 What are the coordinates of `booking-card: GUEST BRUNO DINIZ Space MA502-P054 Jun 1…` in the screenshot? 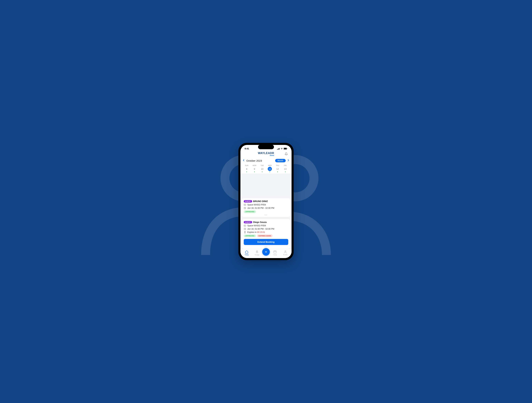 It's located at (266, 208).